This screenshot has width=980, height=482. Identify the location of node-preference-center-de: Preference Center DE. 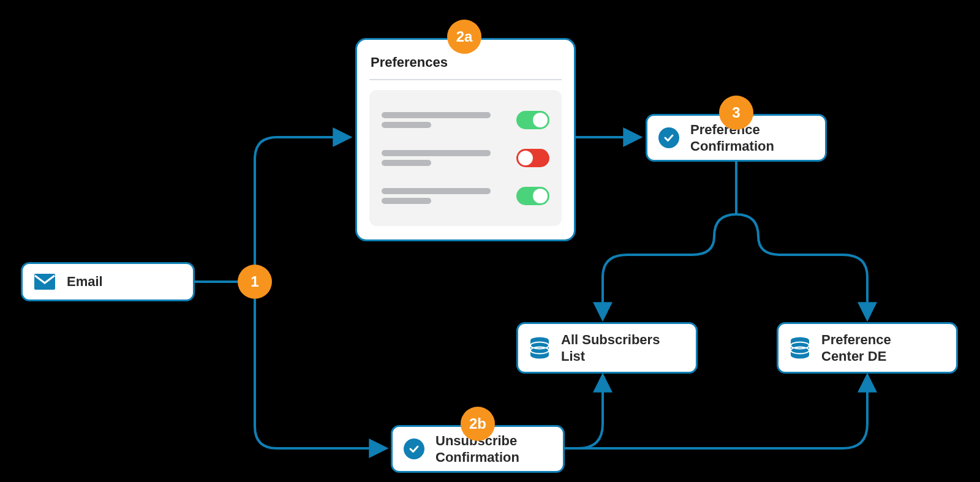
(867, 348).